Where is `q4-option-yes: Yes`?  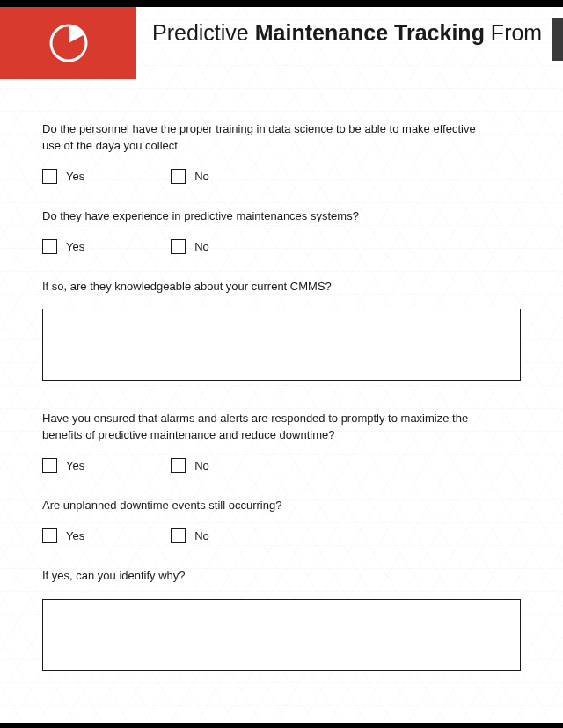
q4-option-yes: Yes is located at coordinates (63, 466).